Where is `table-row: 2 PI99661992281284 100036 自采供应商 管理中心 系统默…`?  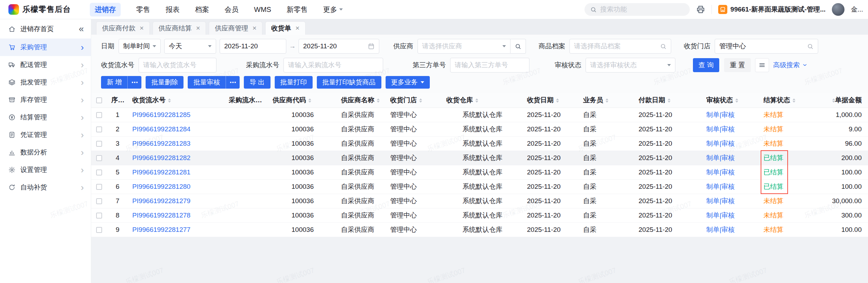
table-row: 2 PI99661992281284 100036 自采供应商 管理中心 系统默… is located at coordinates (480, 129).